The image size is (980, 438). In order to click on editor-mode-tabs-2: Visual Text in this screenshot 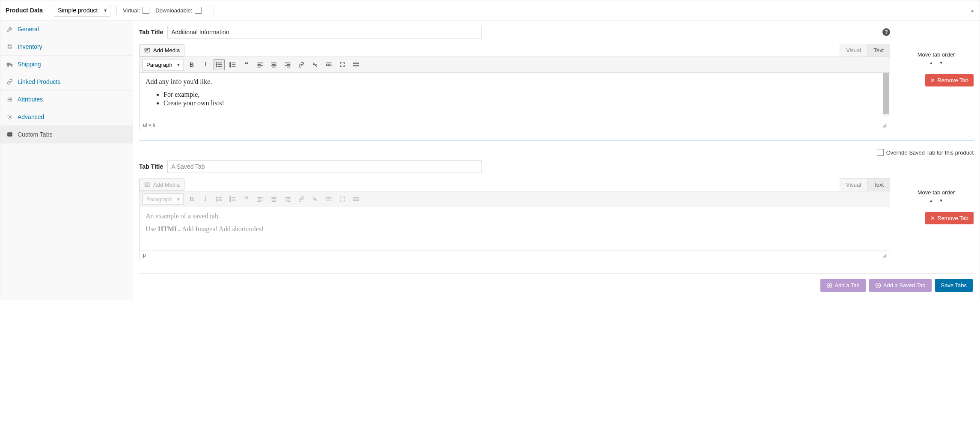, I will do `click(865, 185)`.